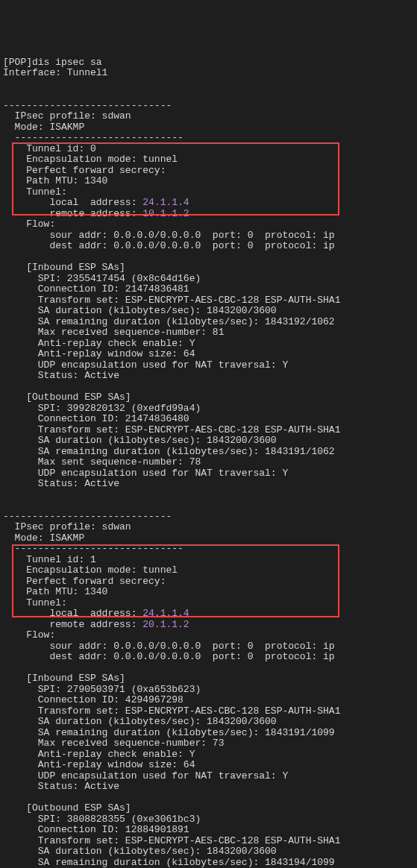 This screenshot has height=868, width=417. What do you see at coordinates (93, 699) in the screenshot?
I see `connection-id: Connection ID: 4294967298` at bounding box center [93, 699].